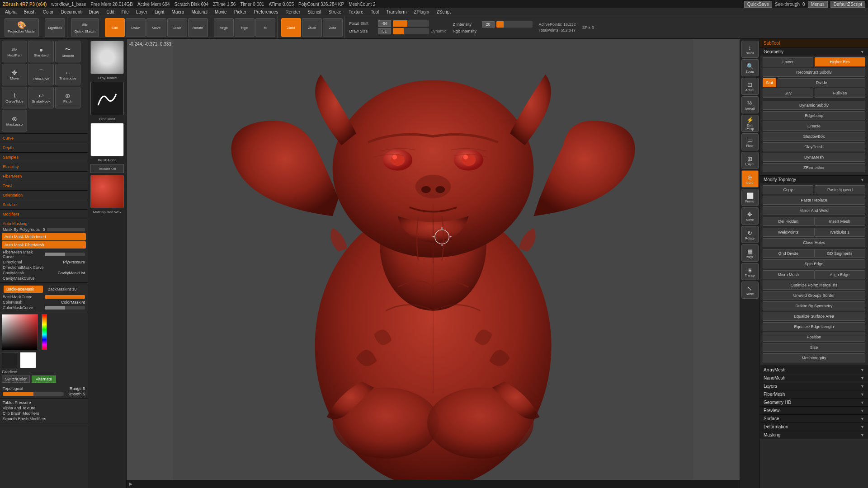  What do you see at coordinates (333, 28) in the screenshot?
I see `zcut-button: Zcut` at bounding box center [333, 28].